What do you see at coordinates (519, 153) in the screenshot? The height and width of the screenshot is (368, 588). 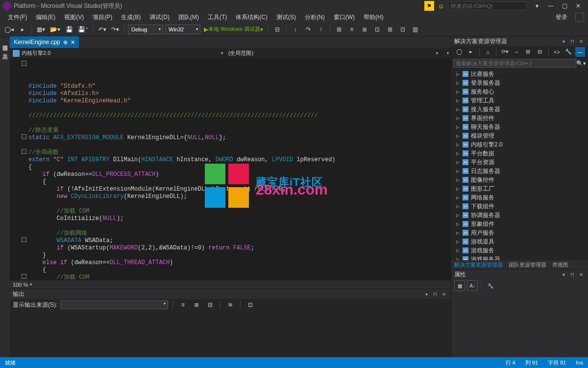 I see `tree-item: ▷++平台数据` at bounding box center [519, 153].